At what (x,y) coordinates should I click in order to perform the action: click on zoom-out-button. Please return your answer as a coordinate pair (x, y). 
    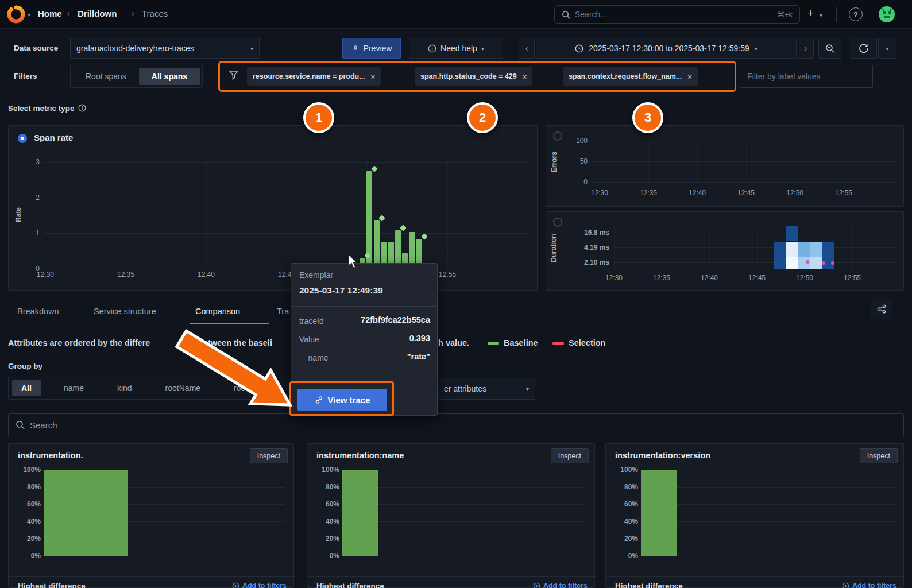
    Looking at the image, I should click on (830, 48).